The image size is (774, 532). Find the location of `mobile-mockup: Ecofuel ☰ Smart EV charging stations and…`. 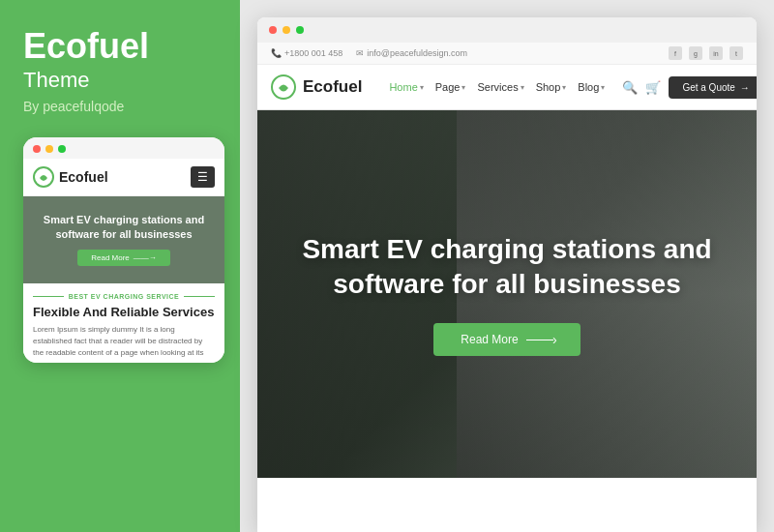

mobile-mockup: Ecofuel ☰ Smart EV charging stations and… is located at coordinates (124, 251).